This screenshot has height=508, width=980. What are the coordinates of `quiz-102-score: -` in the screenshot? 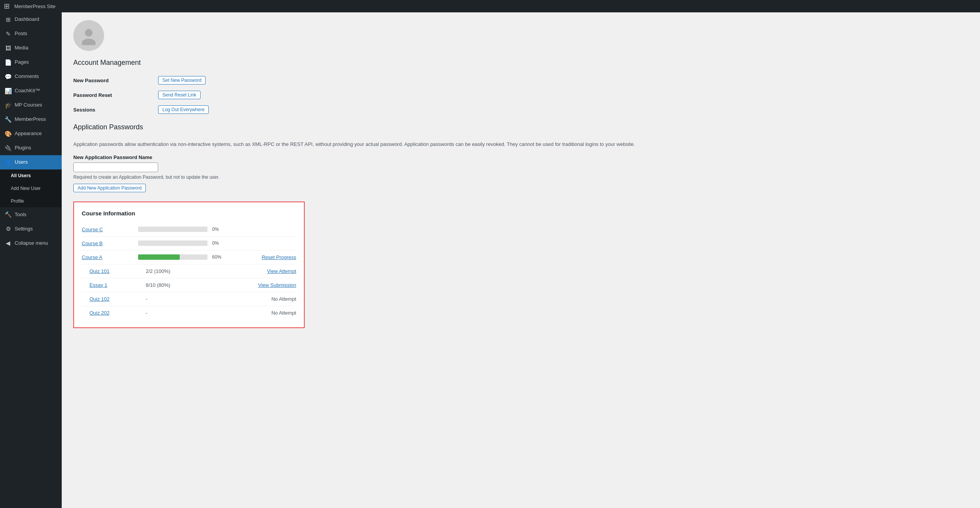 It's located at (206, 299).